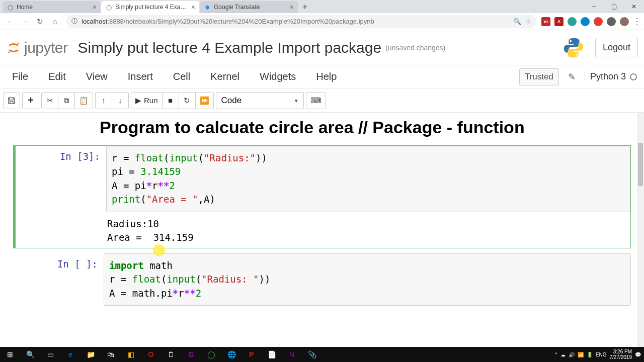 The image size is (644, 362). What do you see at coordinates (14, 48) in the screenshot?
I see `jupyter-logo-icon` at bounding box center [14, 48].